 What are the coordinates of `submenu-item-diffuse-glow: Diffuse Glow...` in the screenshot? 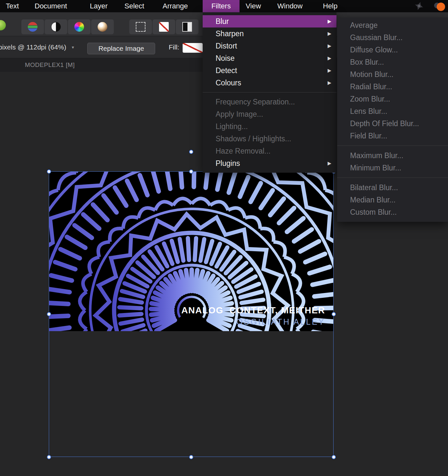 It's located at (392, 50).